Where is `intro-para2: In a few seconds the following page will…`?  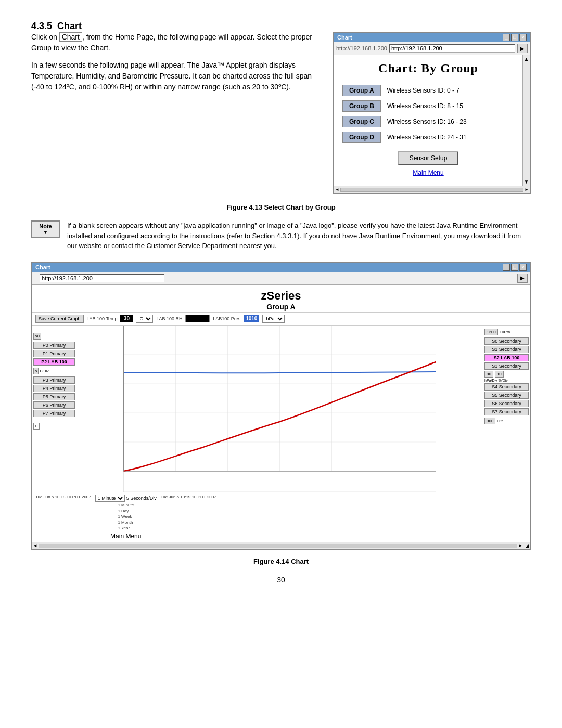 intro-para2: In a few seconds the following page will… is located at coordinates (174, 76).